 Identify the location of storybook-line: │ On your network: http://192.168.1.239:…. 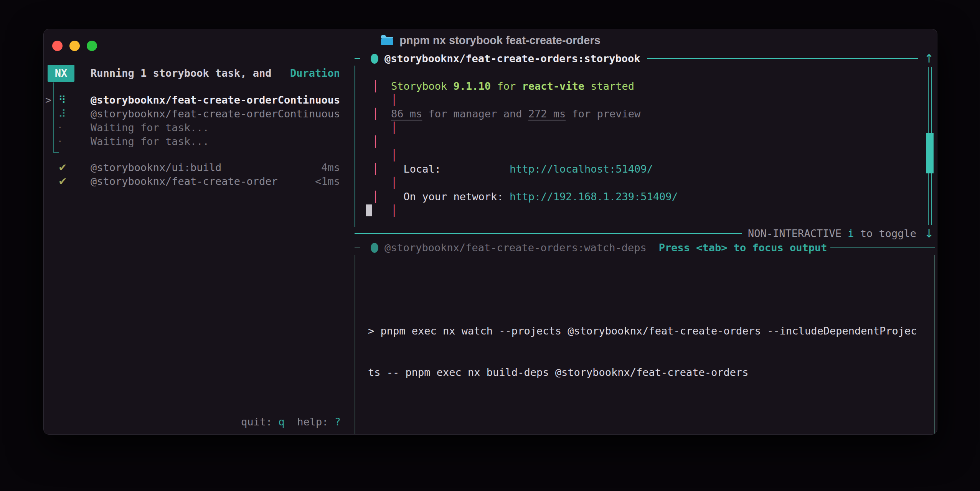
(650, 197).